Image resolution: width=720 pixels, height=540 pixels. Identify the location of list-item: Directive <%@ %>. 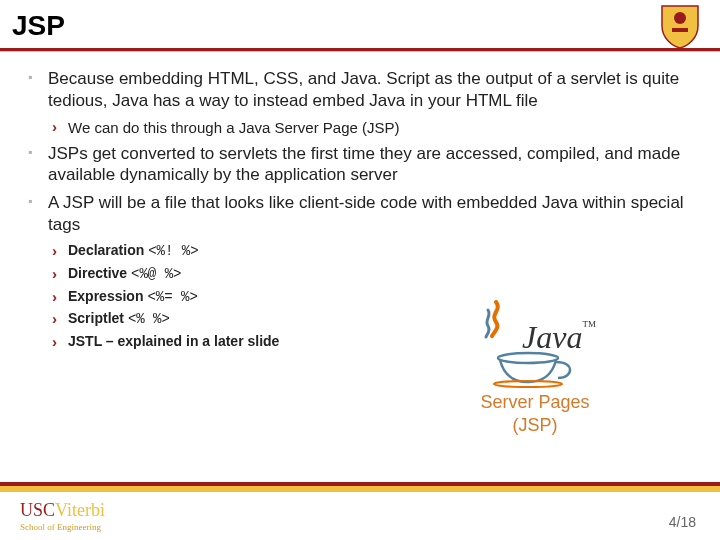
(370, 274).